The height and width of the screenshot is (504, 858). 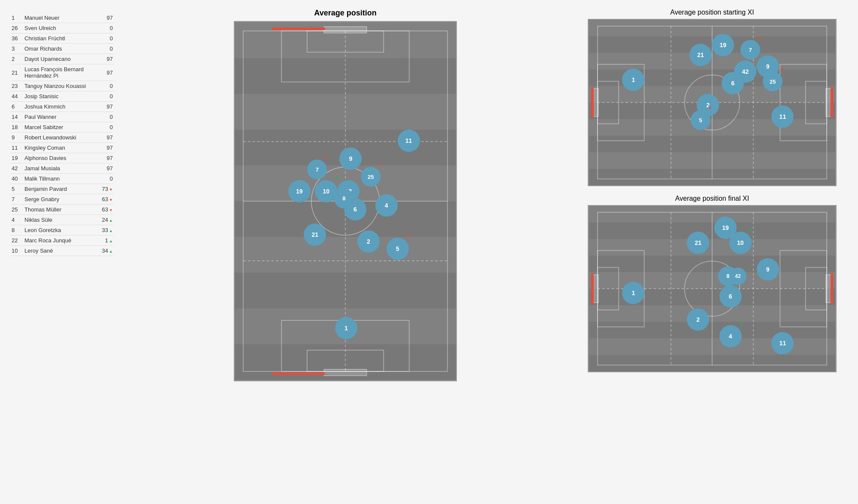 What do you see at coordinates (62, 252) in the screenshot?
I see `player-list: 1Manuel Neuer9726Sven Ulreich036Christia…` at bounding box center [62, 252].